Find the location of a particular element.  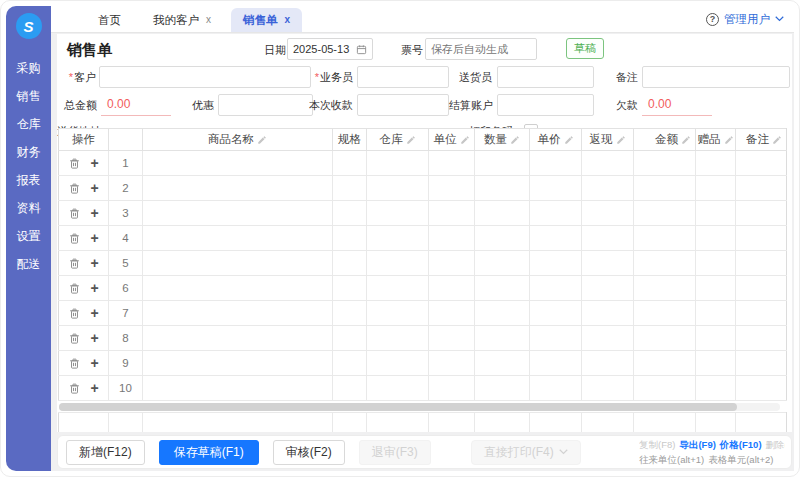

user-menu: ? 管理用户 is located at coordinates (745, 19).